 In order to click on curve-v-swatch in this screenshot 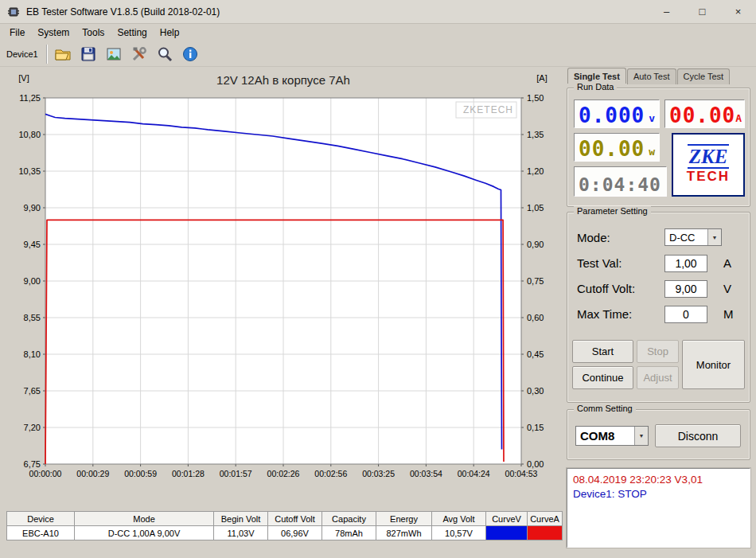, I will do `click(507, 533)`.